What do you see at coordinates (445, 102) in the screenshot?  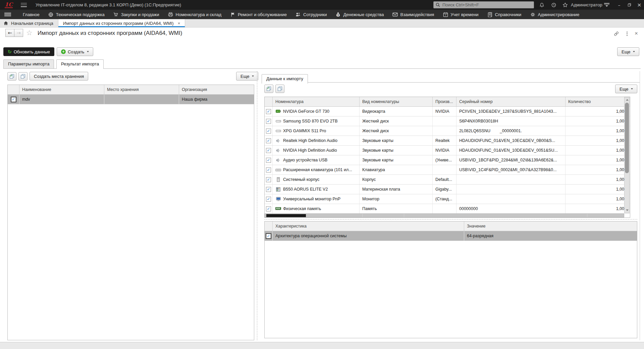 I see `column-header: Произв...` at bounding box center [445, 102].